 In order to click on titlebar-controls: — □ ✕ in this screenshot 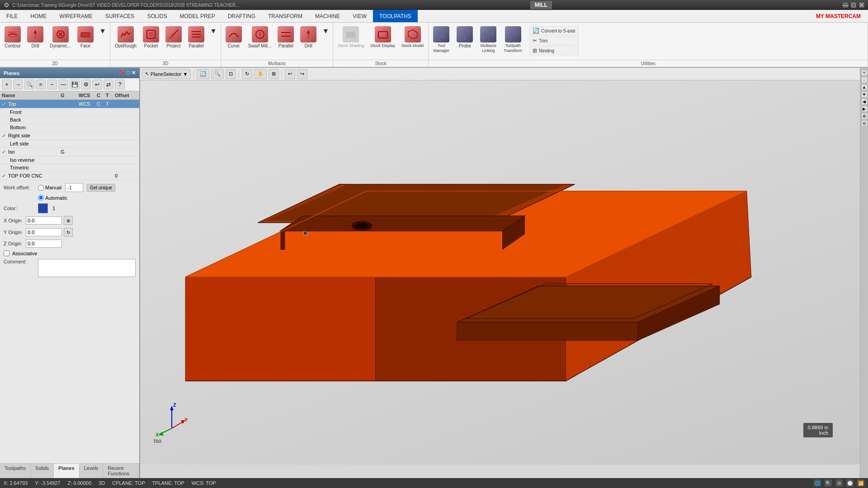, I will do `click(854, 5)`.